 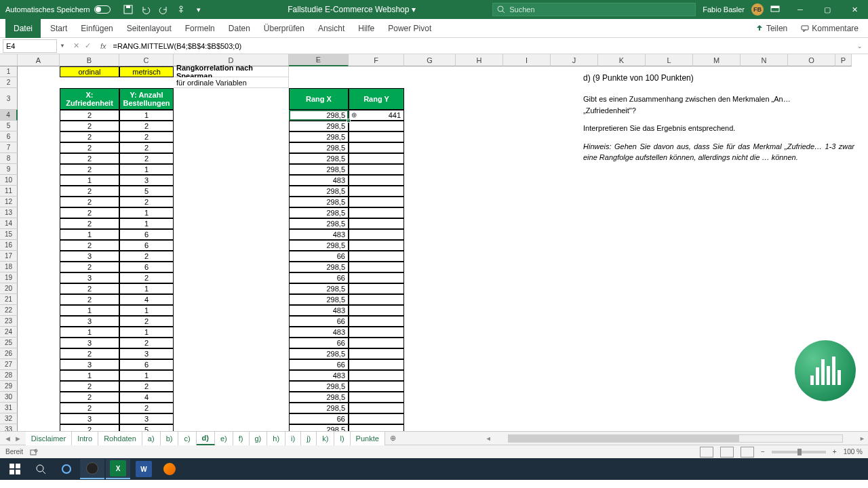 I want to click on cell-C22: 1, so click(x=146, y=310).